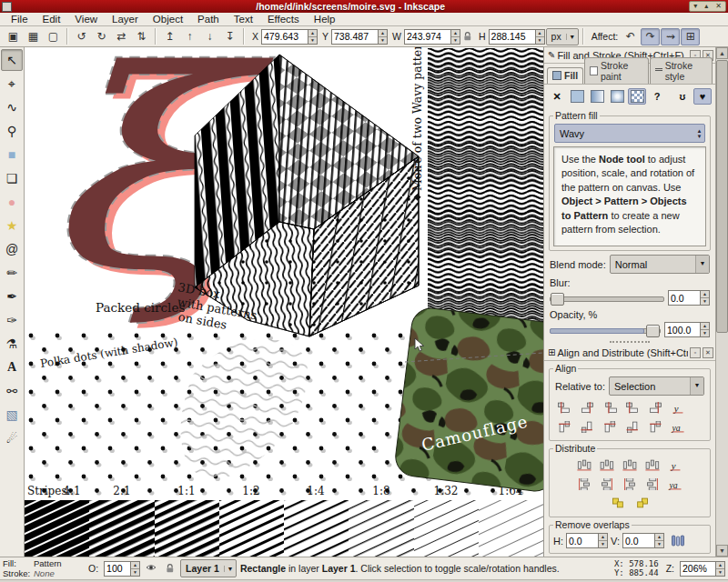  What do you see at coordinates (355, 36) in the screenshot?
I see `y-input` at bounding box center [355, 36].